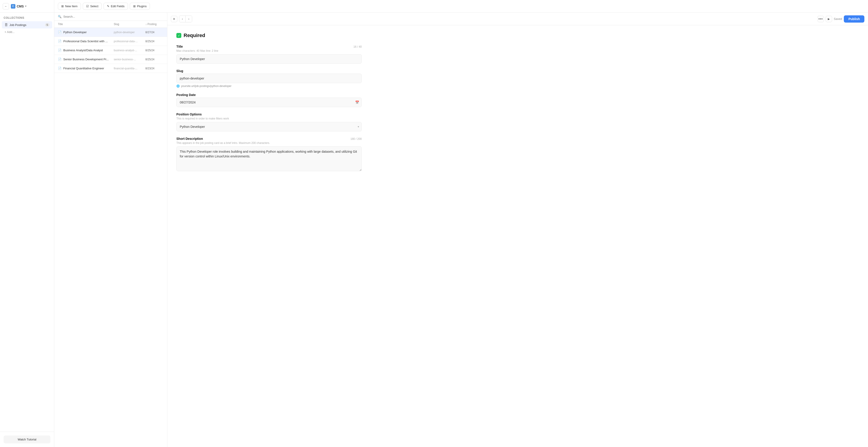 The image size is (868, 447). Describe the element at coordinates (47, 25) in the screenshot. I see `sidebar-item-badge: 5` at that location.